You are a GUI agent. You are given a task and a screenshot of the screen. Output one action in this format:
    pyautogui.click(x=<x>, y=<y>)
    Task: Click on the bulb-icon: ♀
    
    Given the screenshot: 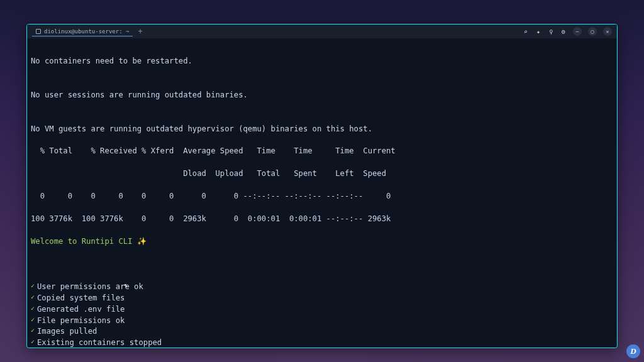 What is the action you would take?
    pyautogui.click(x=551, y=31)
    